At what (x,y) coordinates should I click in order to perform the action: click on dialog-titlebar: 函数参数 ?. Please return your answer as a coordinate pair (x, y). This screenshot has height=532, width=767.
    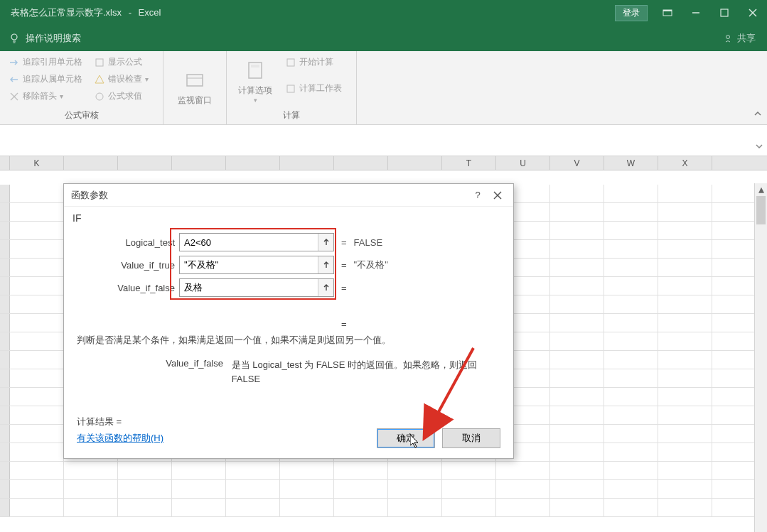
    Looking at the image, I should click on (289, 195).